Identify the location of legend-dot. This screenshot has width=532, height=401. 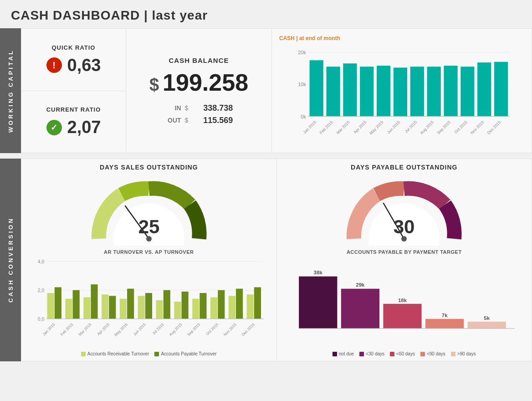
(362, 354).